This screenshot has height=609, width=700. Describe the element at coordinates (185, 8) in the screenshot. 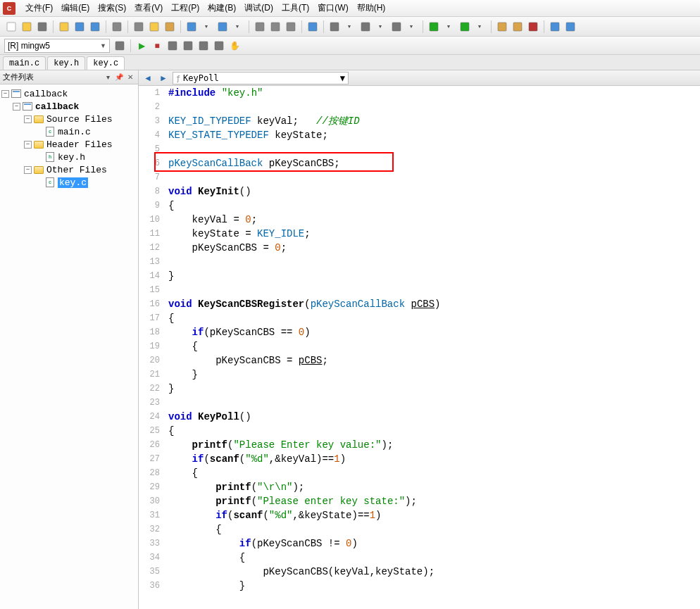

I see `menu-4: 工程(P)` at that location.